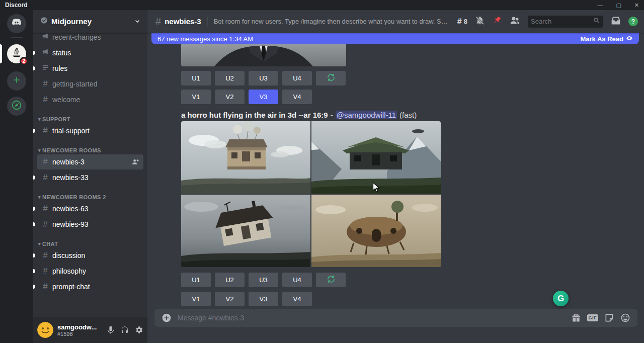 The width and height of the screenshot is (644, 343). What do you see at coordinates (16, 5) in the screenshot?
I see `app-title: Discord` at bounding box center [16, 5].